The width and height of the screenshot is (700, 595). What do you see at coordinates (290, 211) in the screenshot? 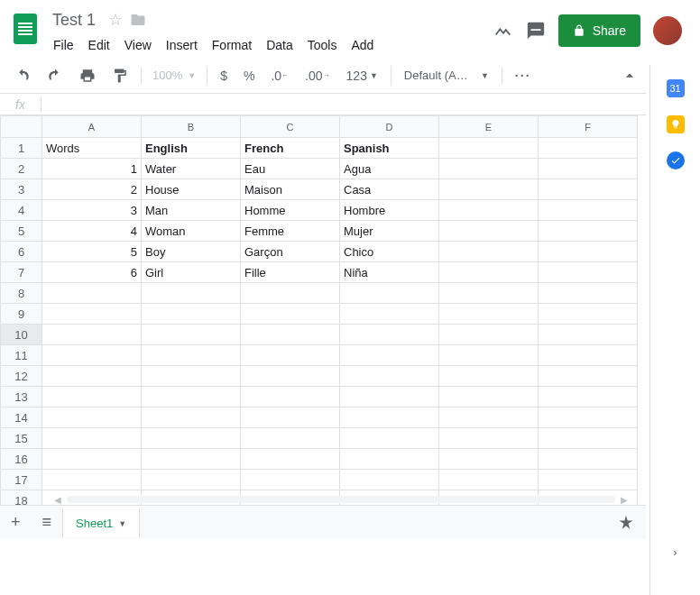
I see `cell: Homme` at bounding box center [290, 211].